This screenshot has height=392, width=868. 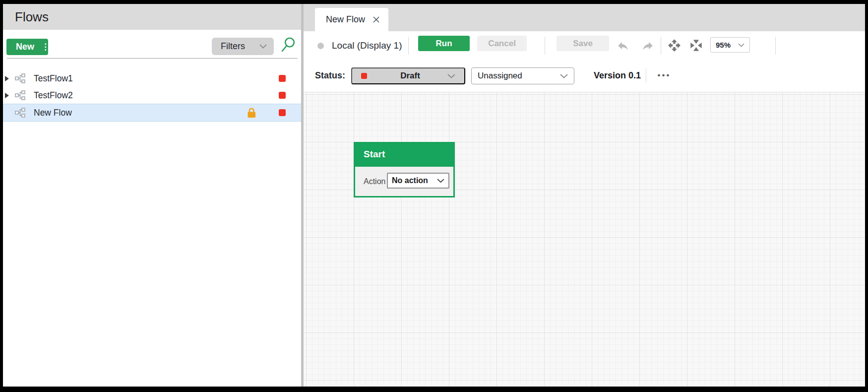 What do you see at coordinates (502, 44) in the screenshot?
I see `cancel-button: Cancel` at bounding box center [502, 44].